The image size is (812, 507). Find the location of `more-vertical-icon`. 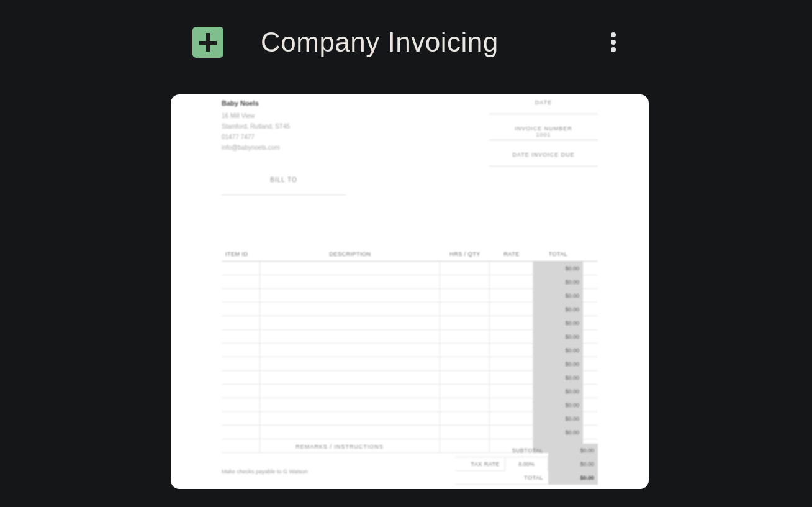

more-vertical-icon is located at coordinates (613, 42).